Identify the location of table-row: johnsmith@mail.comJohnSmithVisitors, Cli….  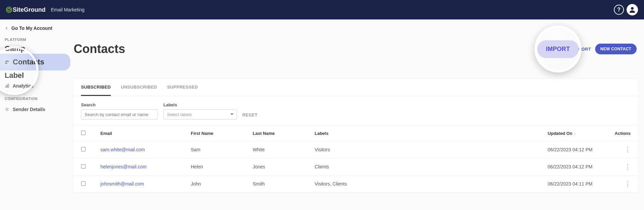
(356, 184).